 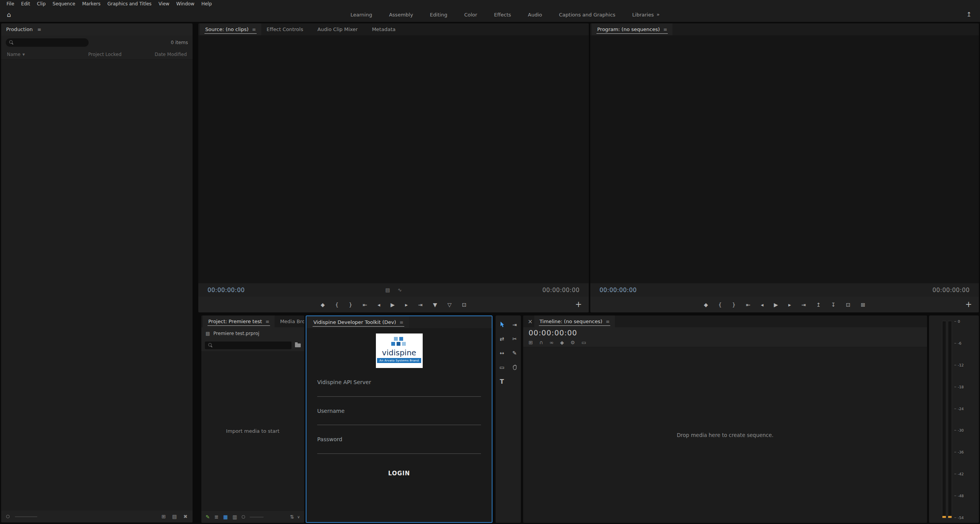 I want to click on tab-audio-clip-mixer: Audio Clip Mixer, so click(x=339, y=29).